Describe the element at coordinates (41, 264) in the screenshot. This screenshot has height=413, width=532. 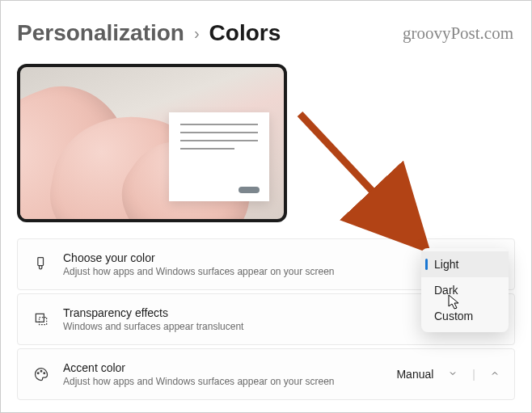
I see `brush-icon` at that location.